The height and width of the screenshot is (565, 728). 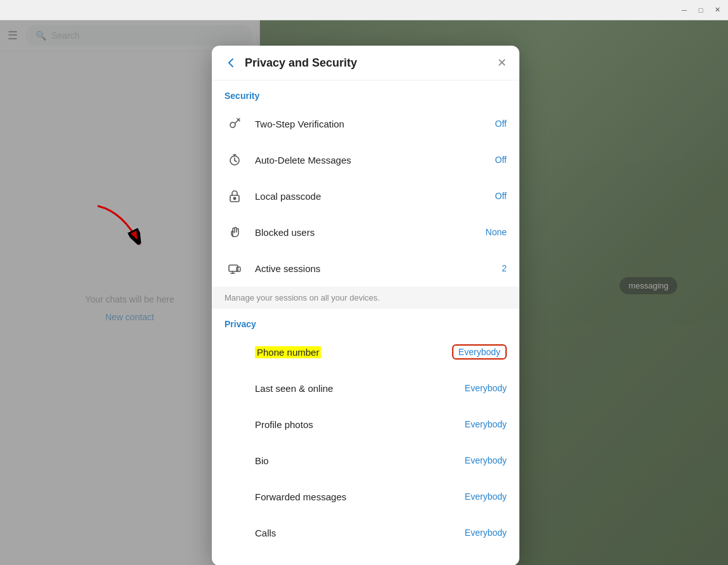 I want to click on modal-header: Privacy and Security ✕, so click(x=365, y=63).